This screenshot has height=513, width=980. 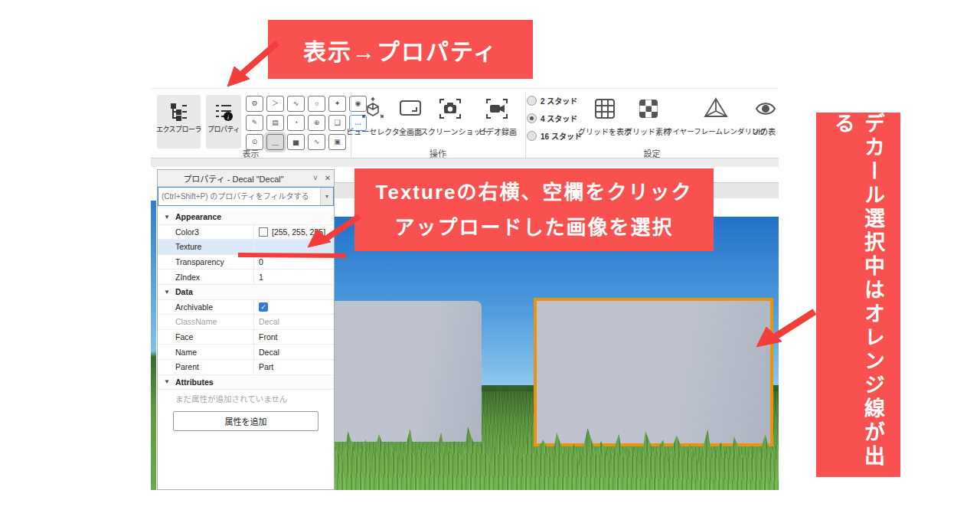 What do you see at coordinates (276, 123) in the screenshot?
I see `output-icon: ▤` at bounding box center [276, 123].